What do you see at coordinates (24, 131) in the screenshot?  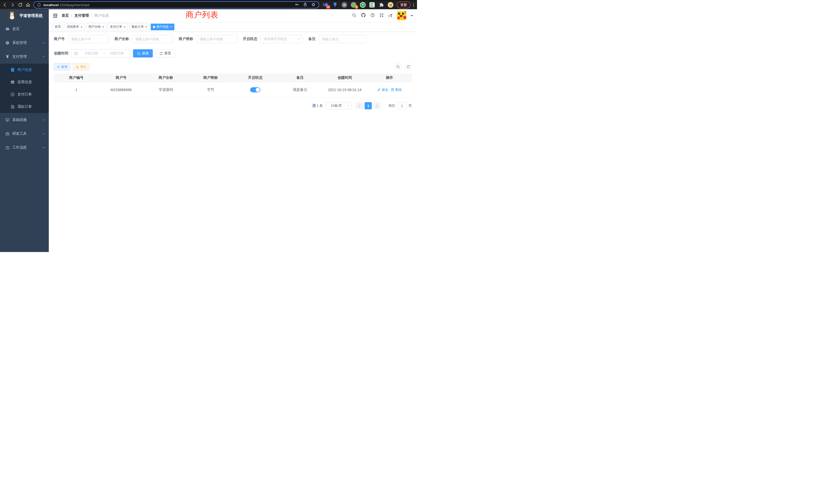 I see `sidebar: 芋道管理系统 首页 系统管理 ¥ 支付管理 商户信息 应用信息` at bounding box center [24, 131].